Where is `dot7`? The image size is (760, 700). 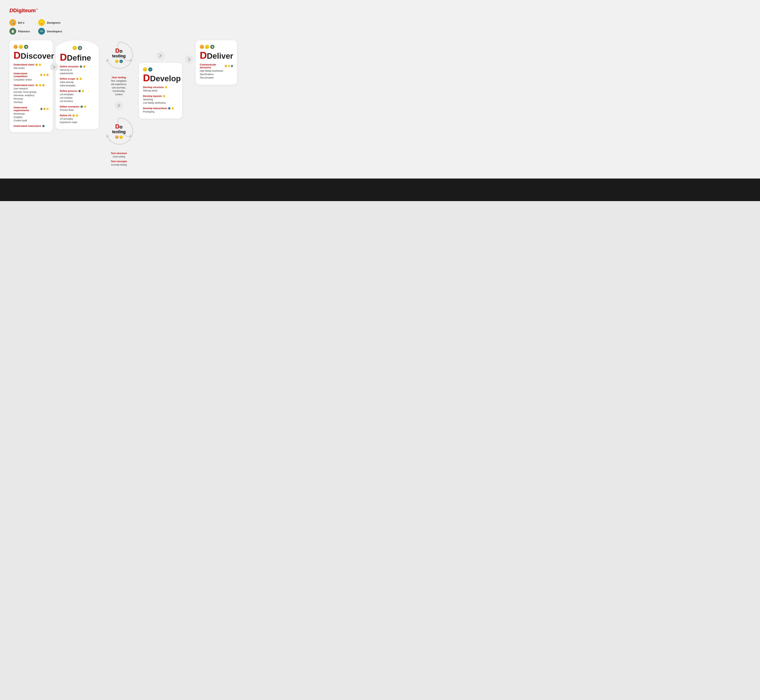
dot7 is located at coordinates (40, 85).